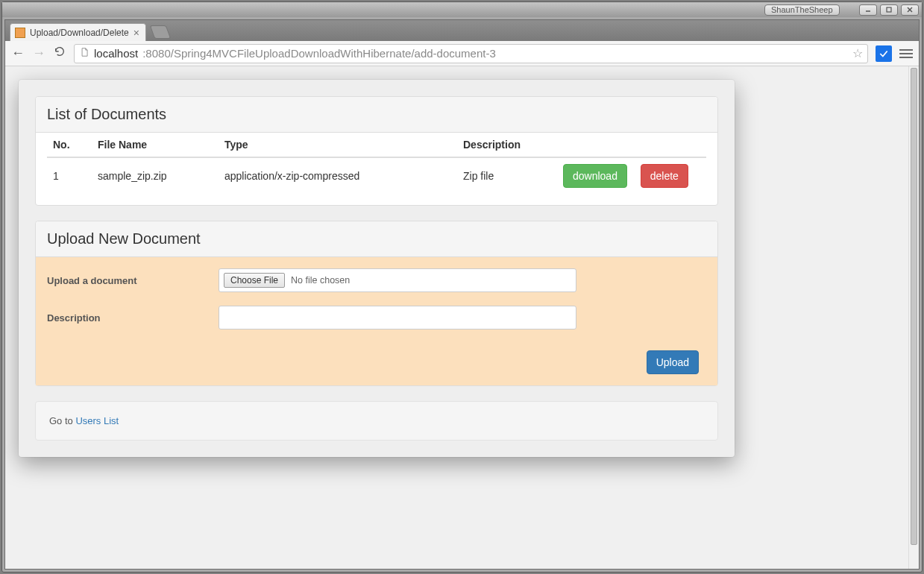  I want to click on cell-type: application/x-zip-compressed, so click(338, 176).